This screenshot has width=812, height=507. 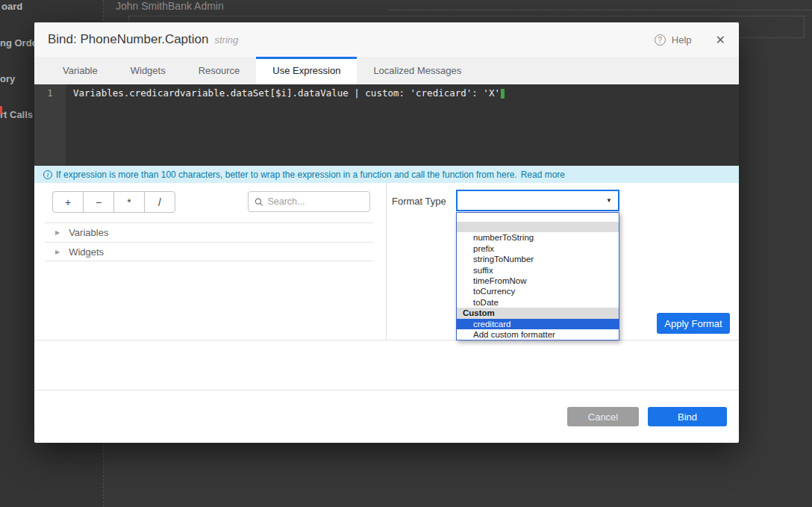 What do you see at coordinates (537, 335) in the screenshot?
I see `dropdown-option-add-custom-formatter: Add custom formatter` at bounding box center [537, 335].